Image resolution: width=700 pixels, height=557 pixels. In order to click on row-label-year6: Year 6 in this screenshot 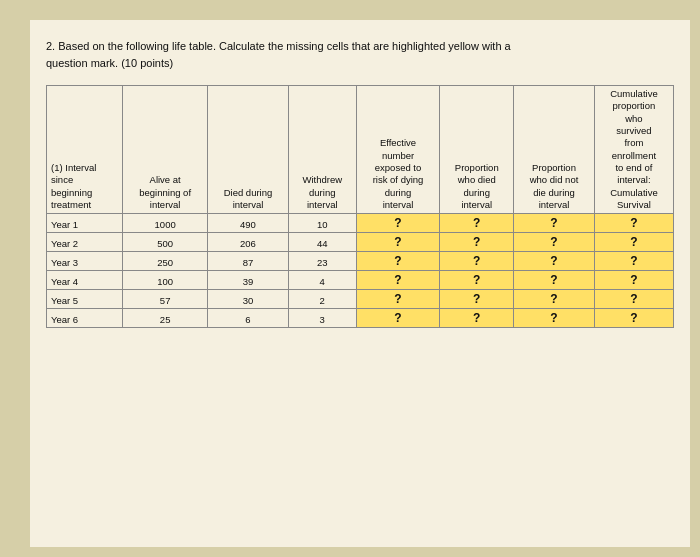, I will do `click(85, 318)`.